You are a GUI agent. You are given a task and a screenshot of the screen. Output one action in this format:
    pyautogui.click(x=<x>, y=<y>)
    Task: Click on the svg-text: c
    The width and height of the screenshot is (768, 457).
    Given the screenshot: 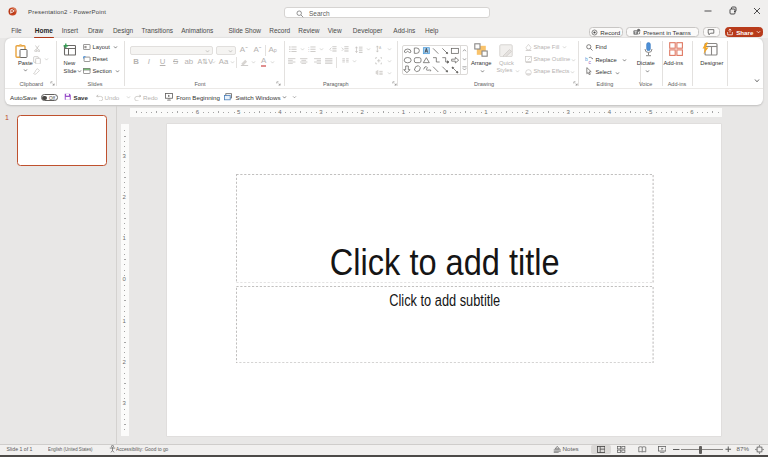 What is the action you would take?
    pyautogui.click(x=590, y=61)
    